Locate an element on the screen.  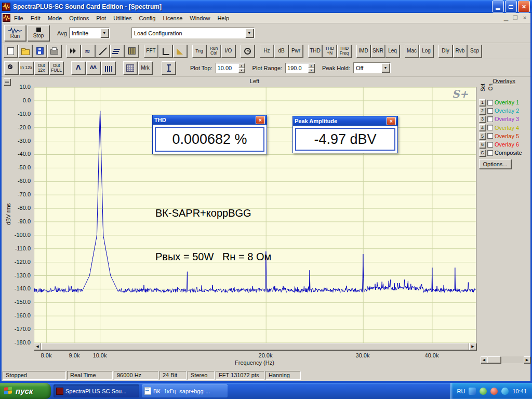
menu-file: File is located at coordinates (19, 18).